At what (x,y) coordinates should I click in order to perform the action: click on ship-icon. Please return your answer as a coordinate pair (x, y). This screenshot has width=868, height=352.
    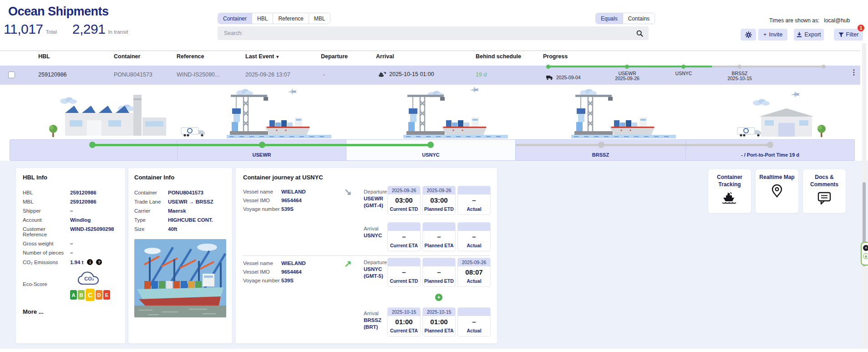
    Looking at the image, I should click on (730, 197).